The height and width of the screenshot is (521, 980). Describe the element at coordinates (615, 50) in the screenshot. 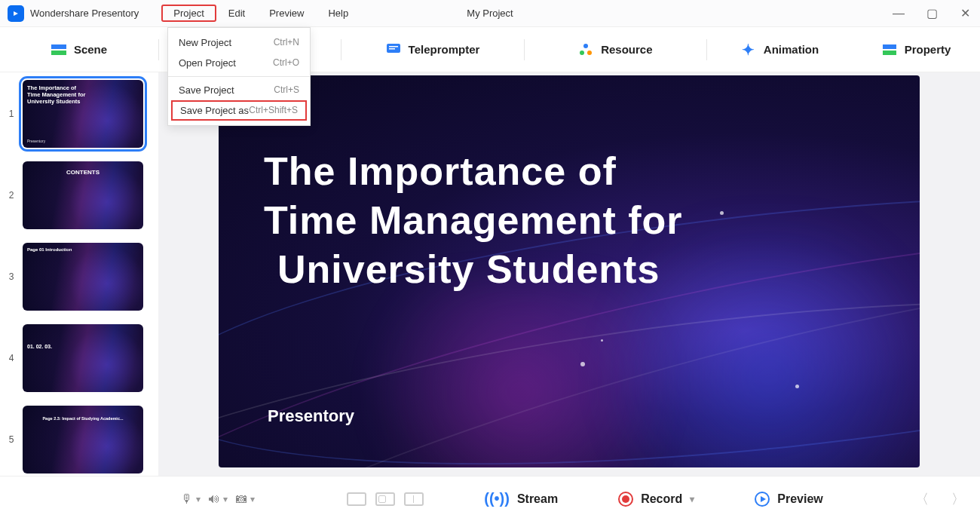

I see `tab-resource: Resource` at that location.